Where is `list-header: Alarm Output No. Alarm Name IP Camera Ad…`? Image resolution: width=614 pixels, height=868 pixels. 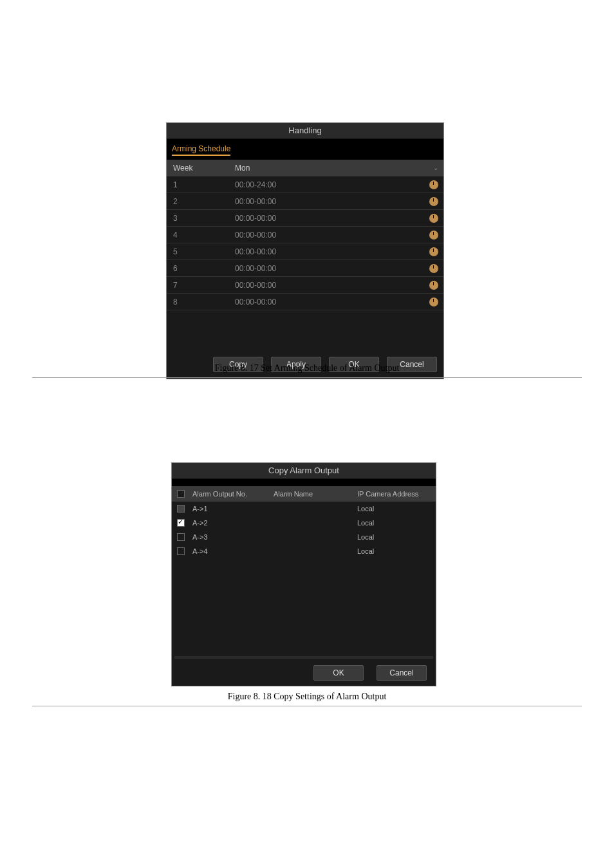 list-header: Alarm Output No. Alarm Name IP Camera Ad… is located at coordinates (304, 494).